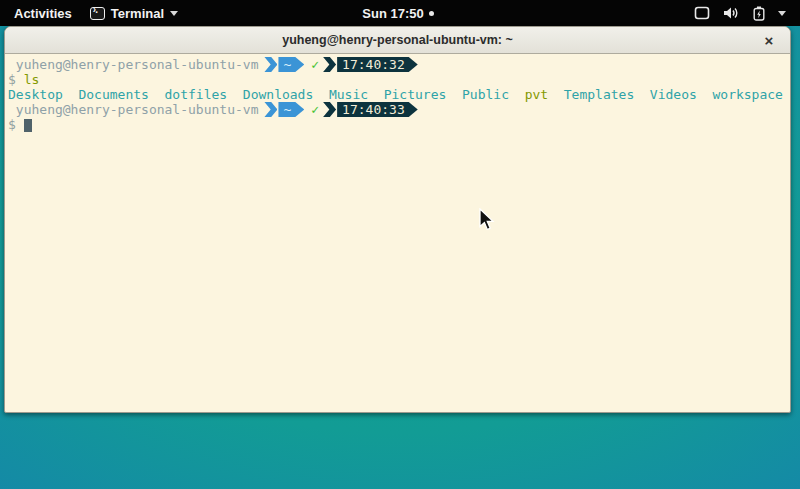  What do you see at coordinates (32, 80) in the screenshot?
I see `typed-command: ls` at bounding box center [32, 80].